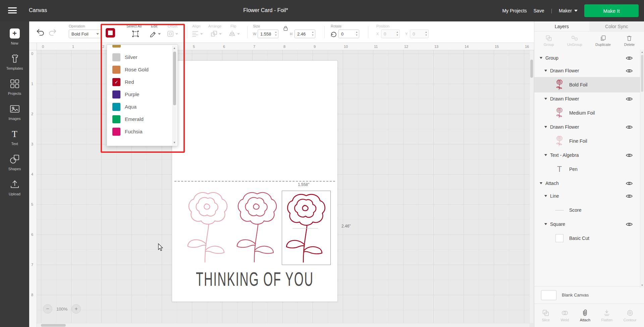  Describe the element at coordinates (136, 34) in the screenshot. I see `select-all-icon` at that location.